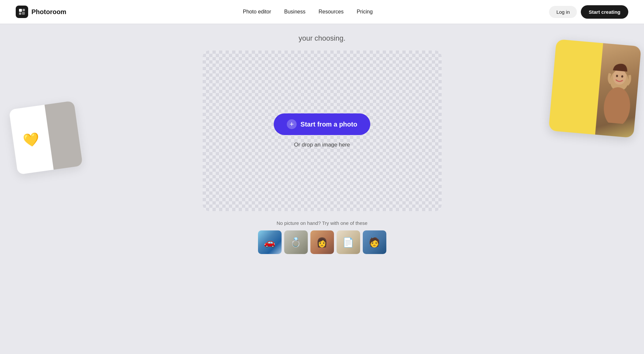 This screenshot has width=644, height=354. I want to click on upload-button-label: Start from a photo, so click(329, 125).